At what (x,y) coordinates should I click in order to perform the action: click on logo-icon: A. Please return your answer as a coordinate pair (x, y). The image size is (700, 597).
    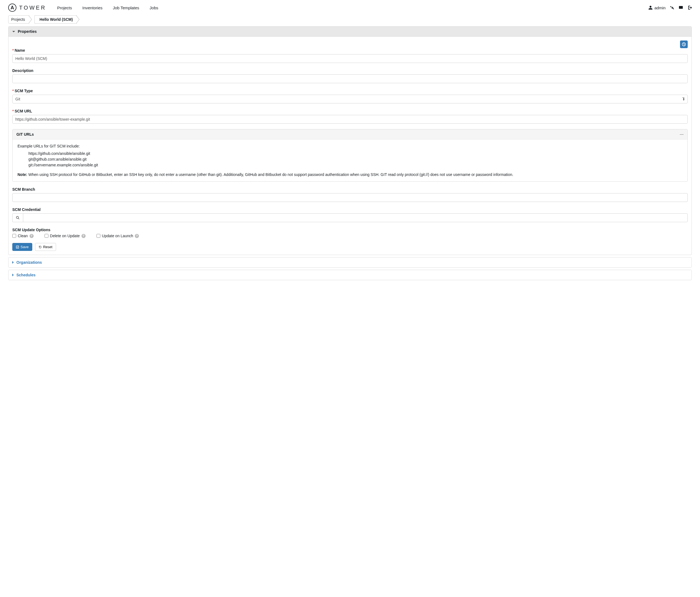
    Looking at the image, I should click on (12, 8).